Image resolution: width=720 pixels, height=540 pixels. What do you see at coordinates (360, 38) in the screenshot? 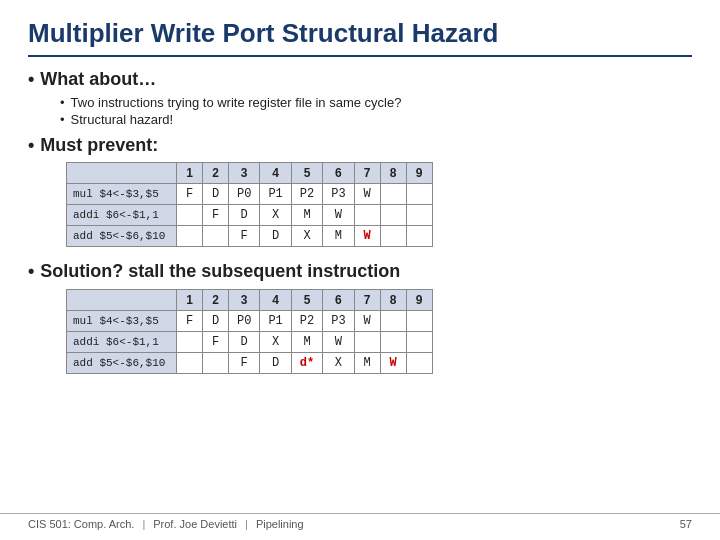
I see `page-title: Multiplier Write Port Structural Hazard` at bounding box center [360, 38].